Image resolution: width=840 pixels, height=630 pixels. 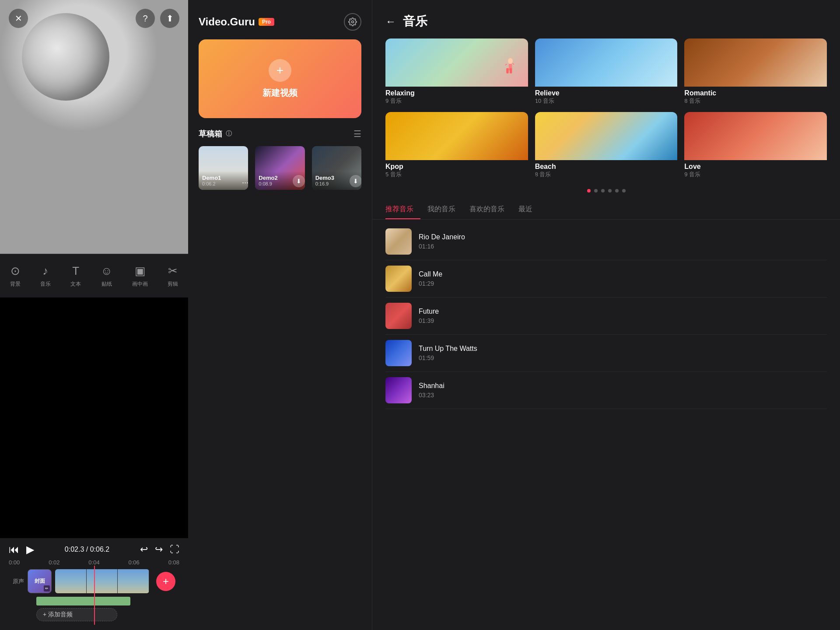 I want to click on music-title: 音乐, so click(x=415, y=21).